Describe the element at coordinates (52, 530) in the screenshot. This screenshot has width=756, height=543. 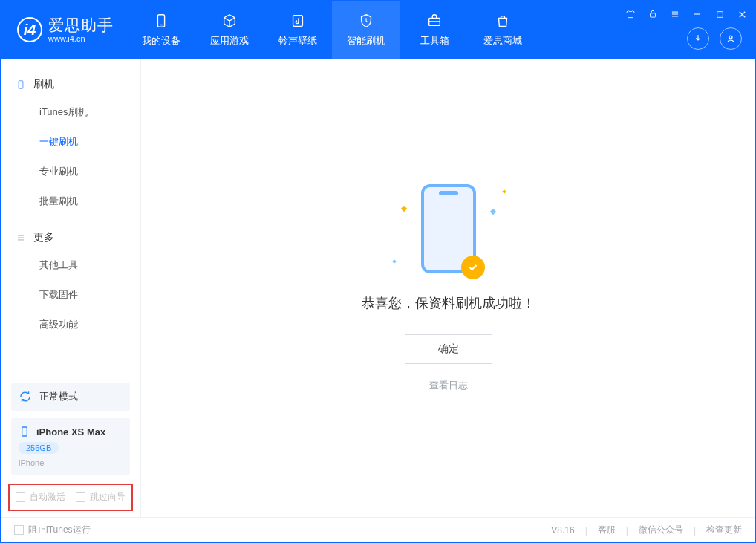
I see `checkbox-block-itunes: 阻止iTunes运行` at that location.